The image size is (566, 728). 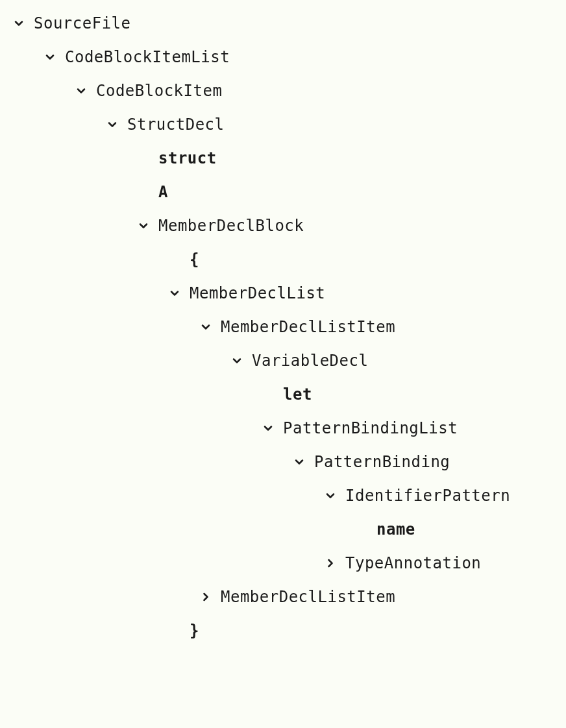 What do you see at coordinates (396, 529) in the screenshot?
I see `token-label: name` at bounding box center [396, 529].